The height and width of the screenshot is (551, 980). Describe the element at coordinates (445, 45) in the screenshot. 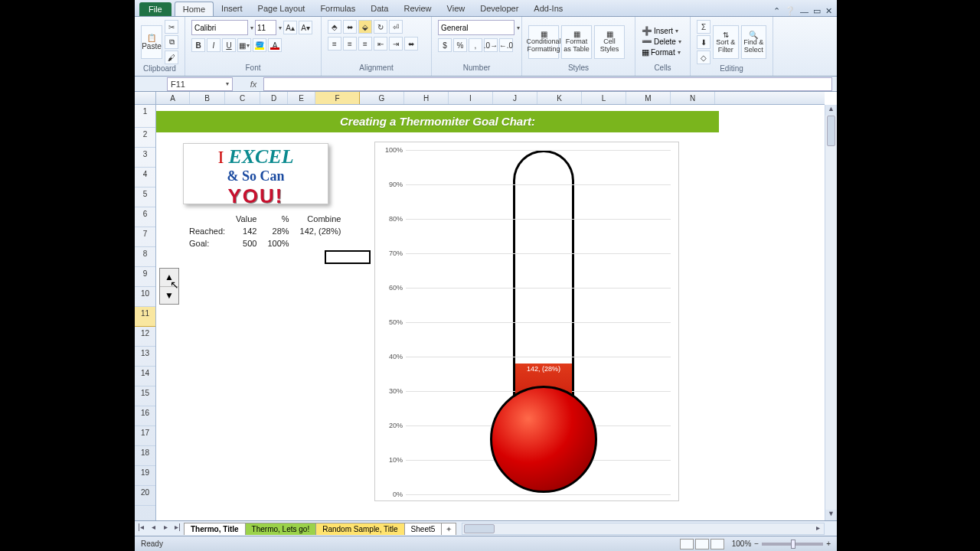

I see `currency-button: $` at that location.